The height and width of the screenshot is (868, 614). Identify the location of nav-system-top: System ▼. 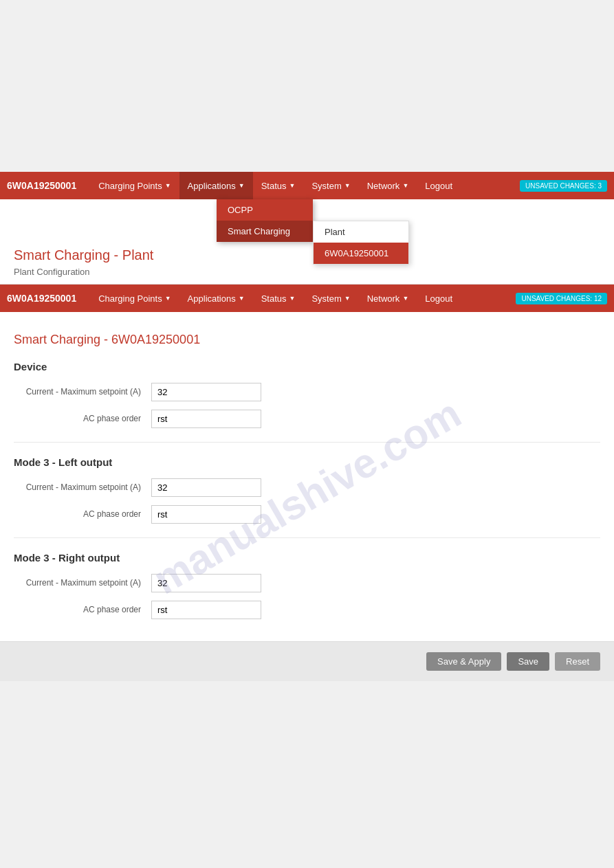
(331, 186).